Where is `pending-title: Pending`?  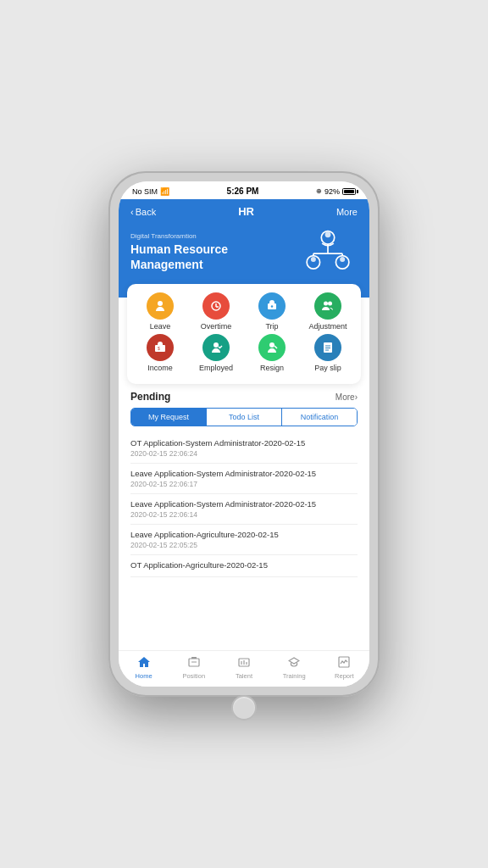
pending-title: Pending is located at coordinates (151, 397).